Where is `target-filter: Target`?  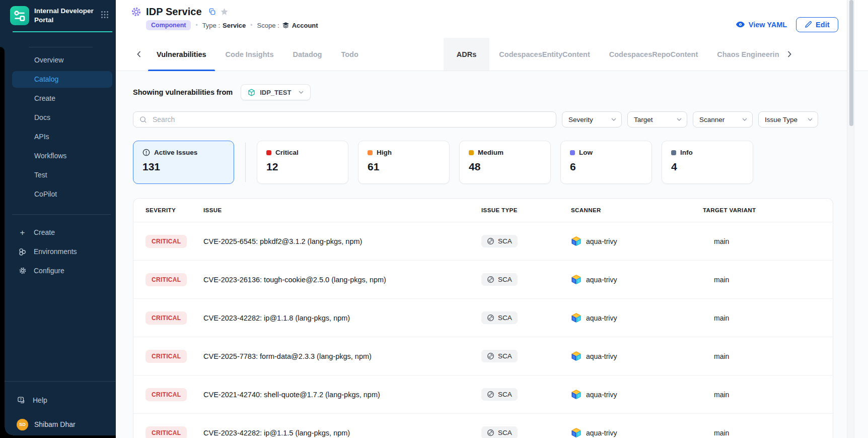
target-filter: Target is located at coordinates (658, 119).